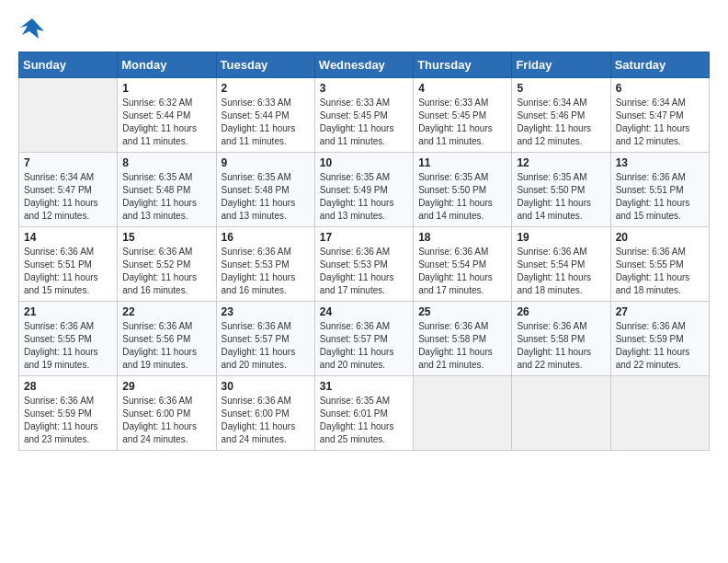 The image size is (728, 563). What do you see at coordinates (266, 312) in the screenshot?
I see `day-number: 23` at bounding box center [266, 312].